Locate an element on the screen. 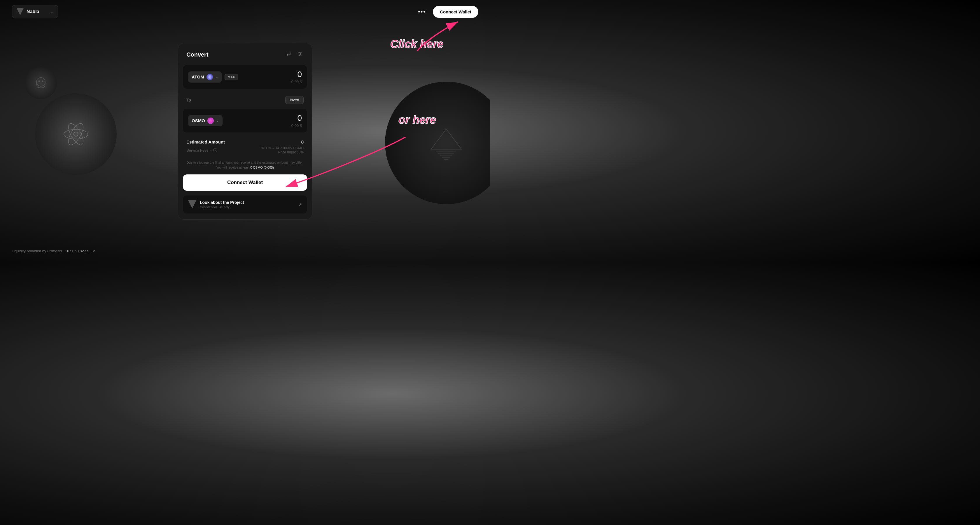 The width and height of the screenshot is (980, 525). estimated-section: Estimated Amount 0 Service Fees - i 1 AT… is located at coordinates (245, 146).